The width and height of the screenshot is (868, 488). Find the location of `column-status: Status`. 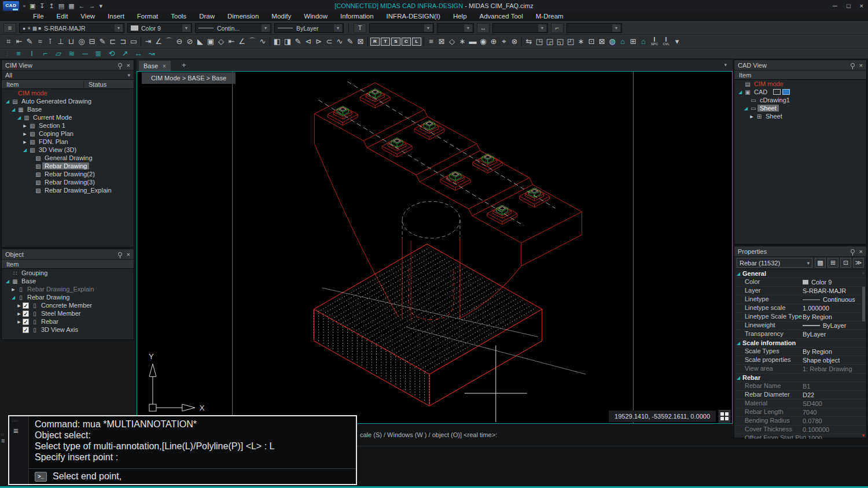

column-status: Status is located at coordinates (95, 84).